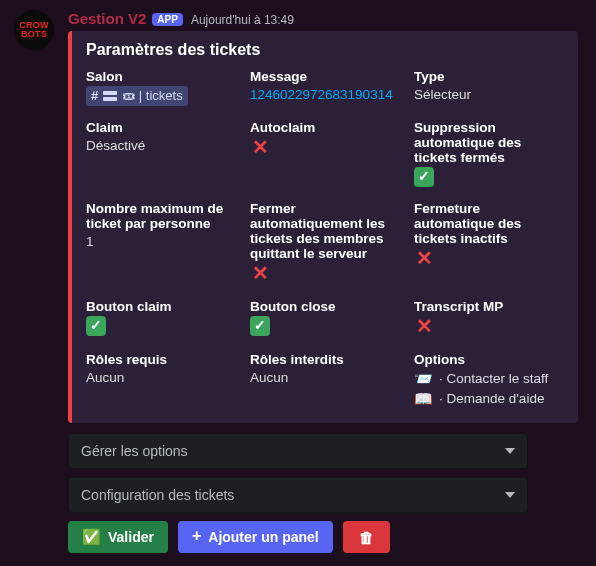  Describe the element at coordinates (325, 95) in the screenshot. I see `message-id-link: 1246022972683190314` at that location.